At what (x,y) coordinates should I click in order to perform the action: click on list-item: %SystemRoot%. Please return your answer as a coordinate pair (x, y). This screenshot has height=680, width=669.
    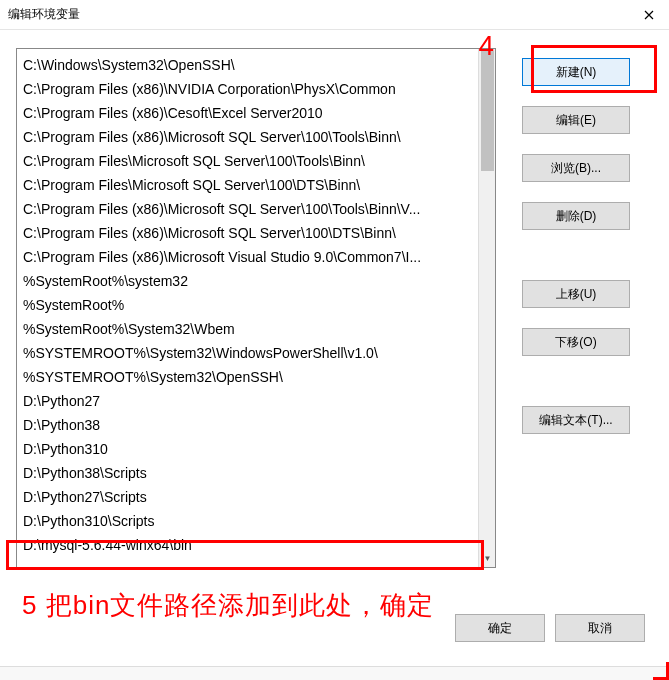
    Looking at the image, I should click on (247, 305).